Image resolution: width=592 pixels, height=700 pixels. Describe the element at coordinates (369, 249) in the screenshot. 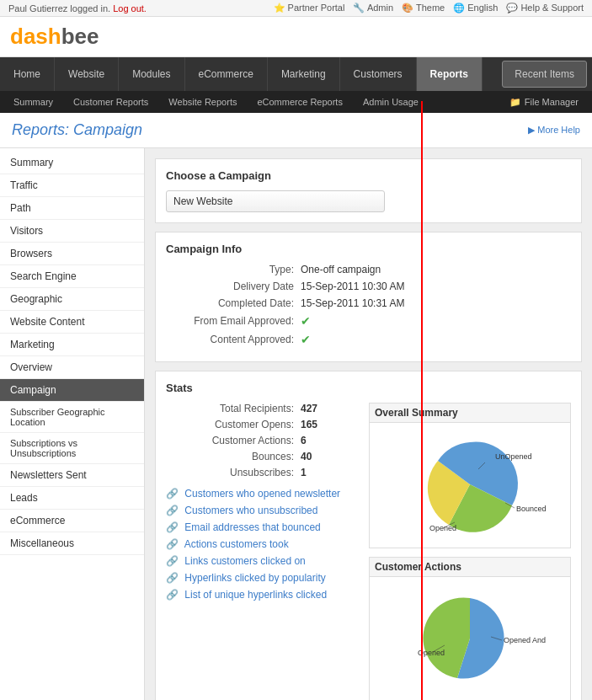

I see `campaign-info-title: Campaign Info` at that location.